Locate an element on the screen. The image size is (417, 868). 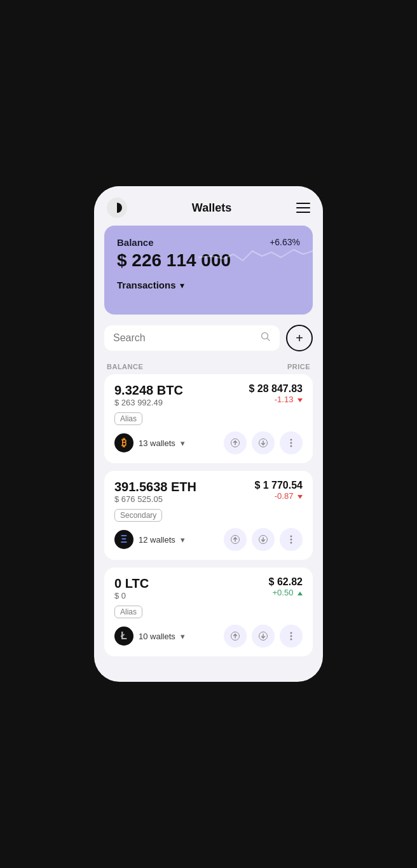
eth-wallets-chevron-icon: ▾ is located at coordinates (183, 540).